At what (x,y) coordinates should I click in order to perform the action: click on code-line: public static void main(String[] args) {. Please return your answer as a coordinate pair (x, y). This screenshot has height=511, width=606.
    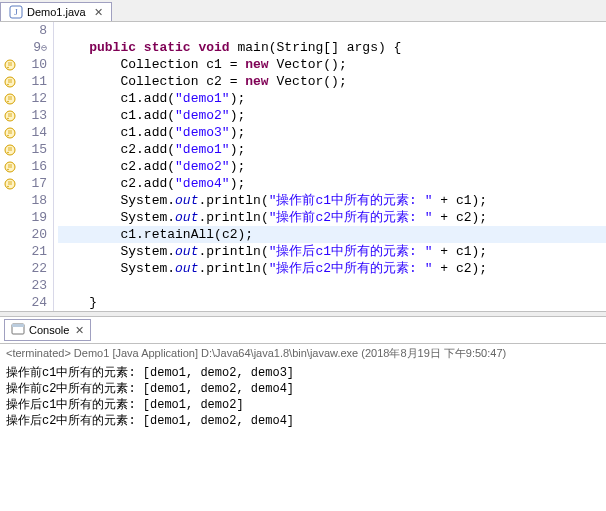
    Looking at the image, I should click on (332, 48).